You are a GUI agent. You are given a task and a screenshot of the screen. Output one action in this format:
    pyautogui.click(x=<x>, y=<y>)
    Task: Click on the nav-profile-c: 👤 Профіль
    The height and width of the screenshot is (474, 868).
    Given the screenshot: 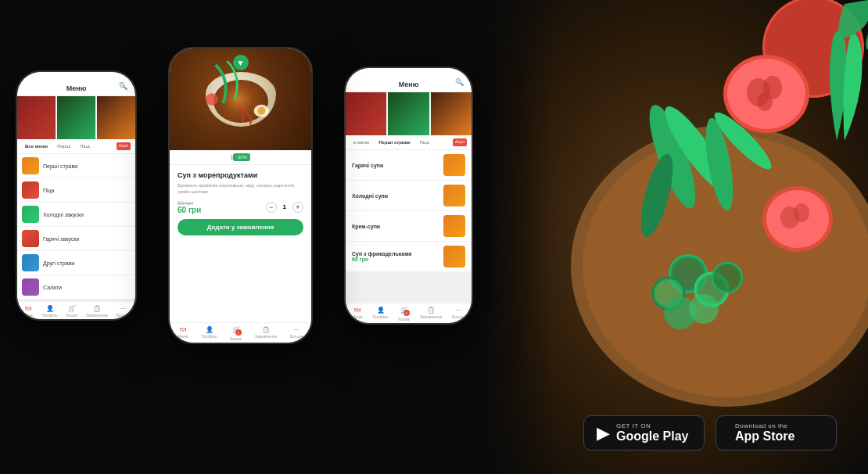 What is the action you would take?
    pyautogui.click(x=210, y=333)
    